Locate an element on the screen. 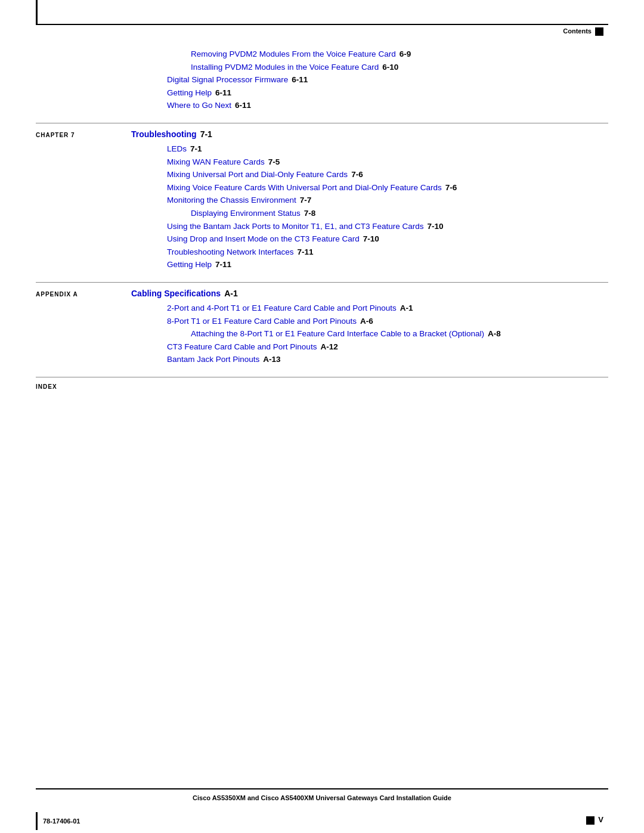  page-num-installing-pvdm2: 6-10 is located at coordinates (390, 67).